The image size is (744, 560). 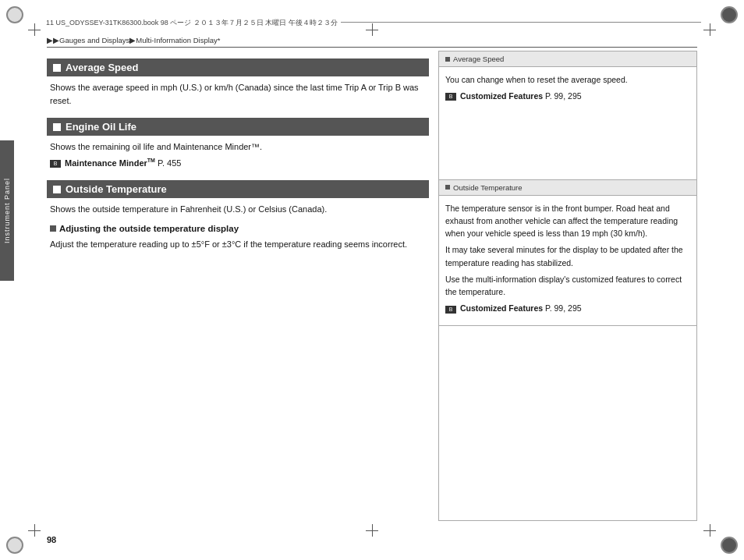 What do you see at coordinates (238, 94) in the screenshot?
I see `section-text-average-speed: Shows the average speed in mph (U.S.) or…` at bounding box center [238, 94].